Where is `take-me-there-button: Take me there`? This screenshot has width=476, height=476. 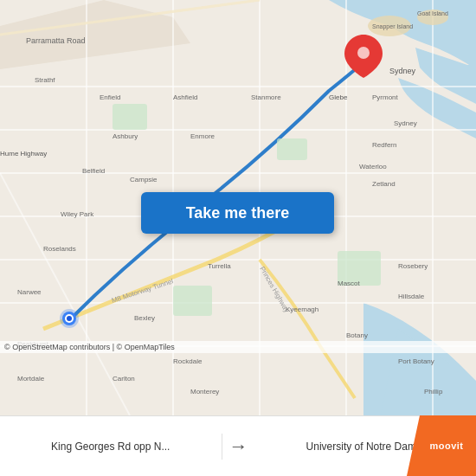
take-me-there-button: Take me there is located at coordinates (237, 213).